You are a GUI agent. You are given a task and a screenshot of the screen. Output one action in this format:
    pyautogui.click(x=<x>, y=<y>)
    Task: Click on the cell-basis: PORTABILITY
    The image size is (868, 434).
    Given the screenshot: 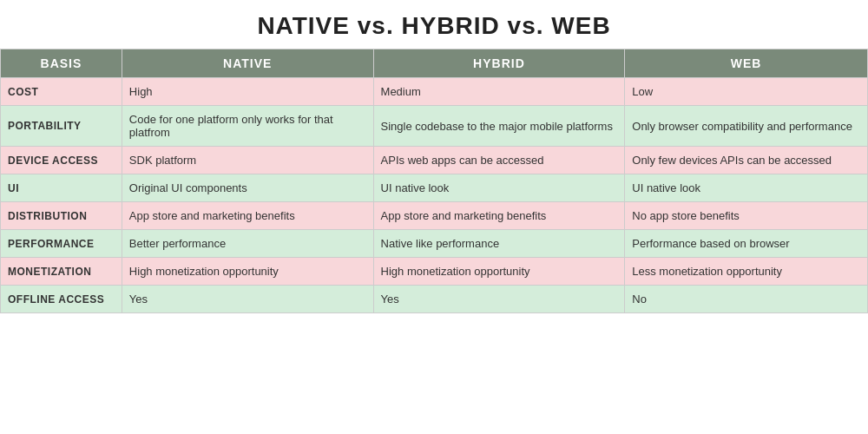 What is the action you would take?
    pyautogui.click(x=62, y=127)
    